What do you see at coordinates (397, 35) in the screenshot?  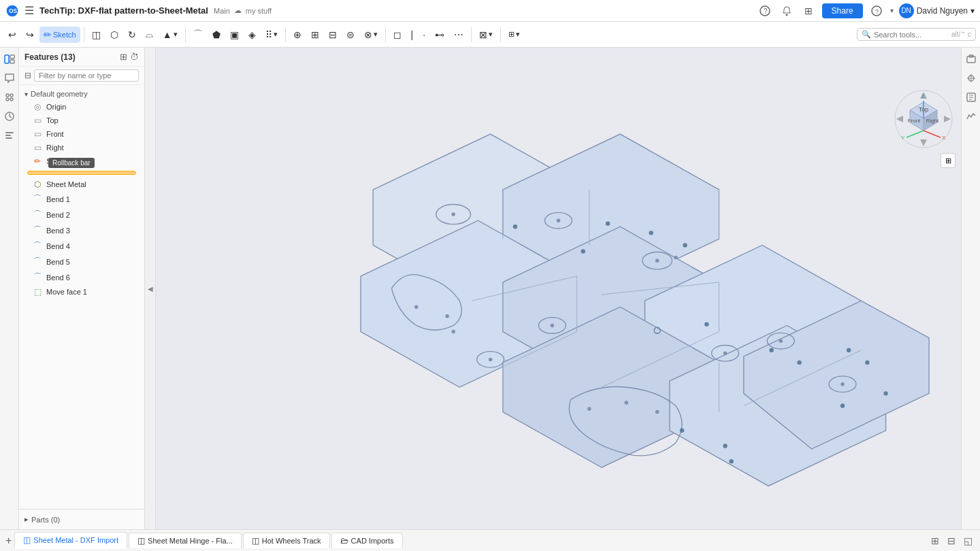 I see `plane-icon: ◻` at bounding box center [397, 35].